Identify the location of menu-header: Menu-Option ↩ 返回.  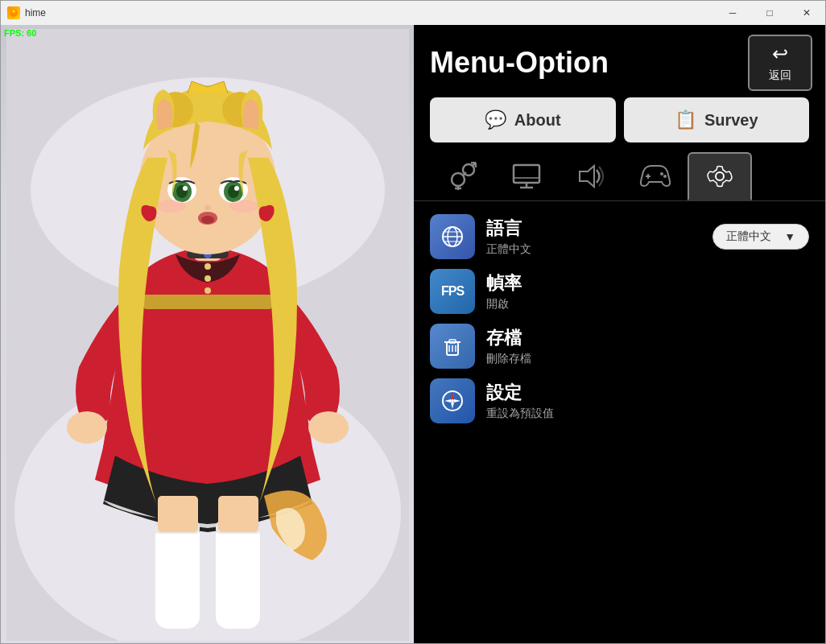
(620, 61).